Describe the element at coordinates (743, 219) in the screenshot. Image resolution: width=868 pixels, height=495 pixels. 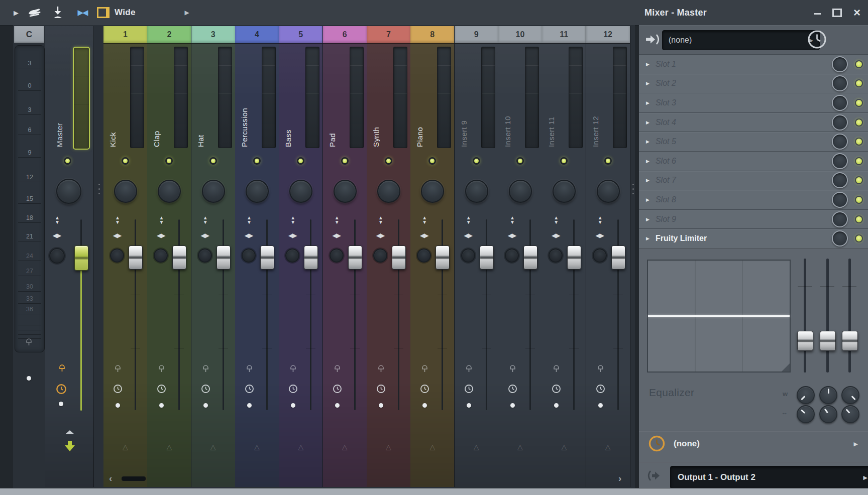
I see `slot-name: Slot 9` at that location.